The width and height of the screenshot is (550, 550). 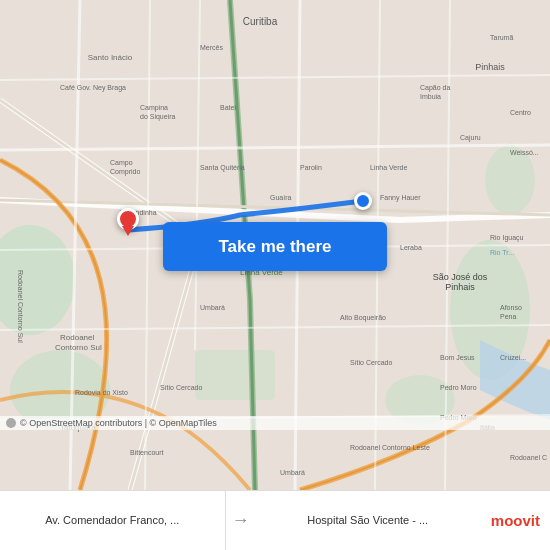 I want to click on attribution-icon, so click(x=11, y=423).